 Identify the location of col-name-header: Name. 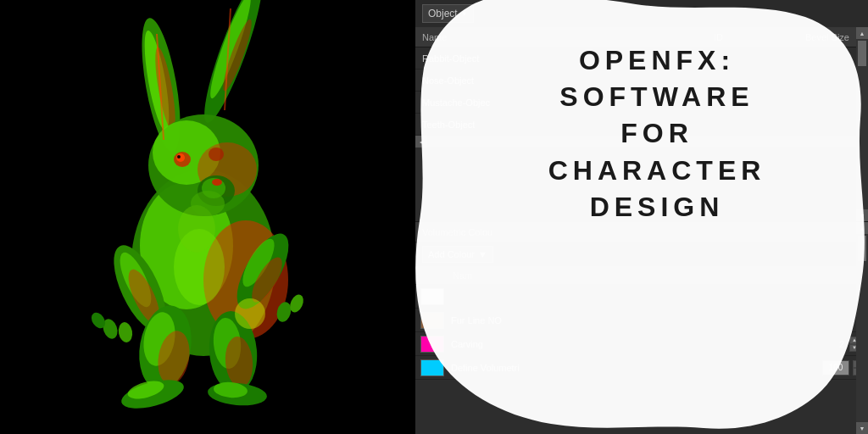
(568, 37).